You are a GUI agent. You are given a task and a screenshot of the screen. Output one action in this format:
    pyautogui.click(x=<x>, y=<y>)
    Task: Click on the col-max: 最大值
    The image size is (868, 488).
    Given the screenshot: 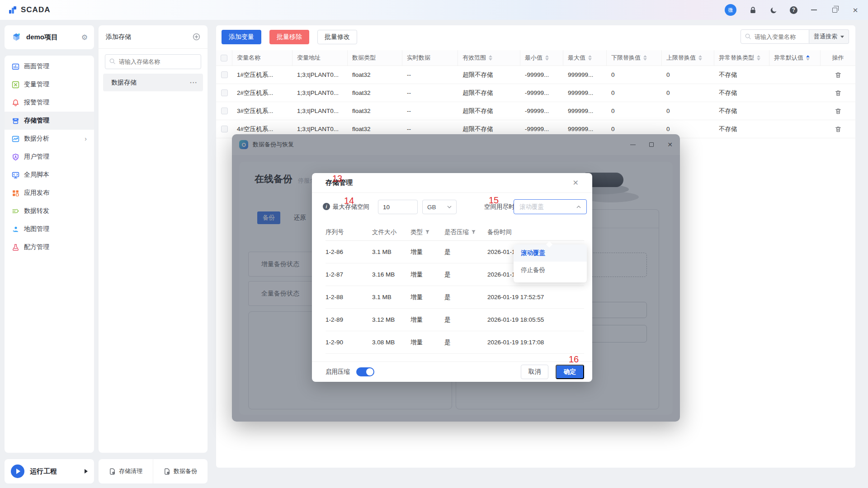 What is the action you would take?
    pyautogui.click(x=585, y=58)
    